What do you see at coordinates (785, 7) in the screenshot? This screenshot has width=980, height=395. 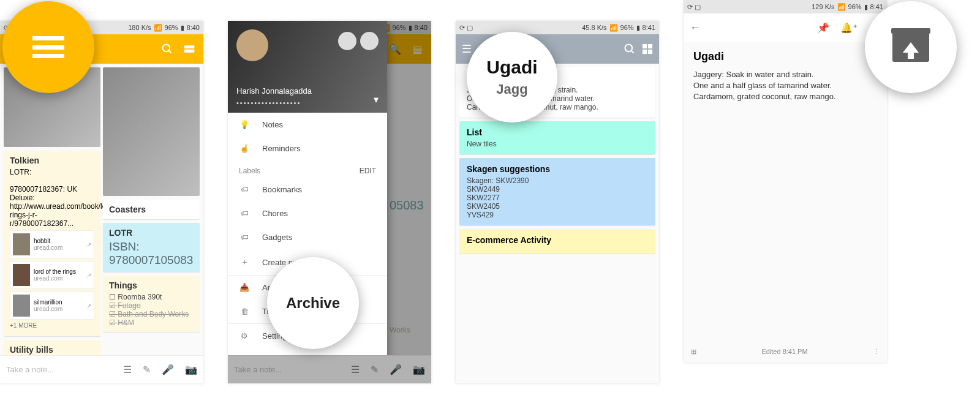 I see `status-bar: ⟳ ▢ 129 K/s 📶 96% ▮ 8:41` at bounding box center [785, 7].